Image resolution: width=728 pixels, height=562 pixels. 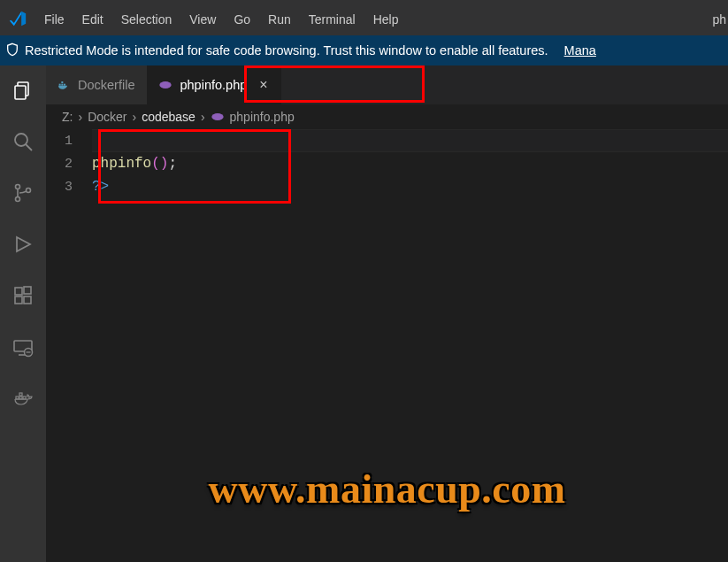 What do you see at coordinates (214, 85) in the screenshot?
I see `tab-phpinfo: phpinfo.php ×` at bounding box center [214, 85].